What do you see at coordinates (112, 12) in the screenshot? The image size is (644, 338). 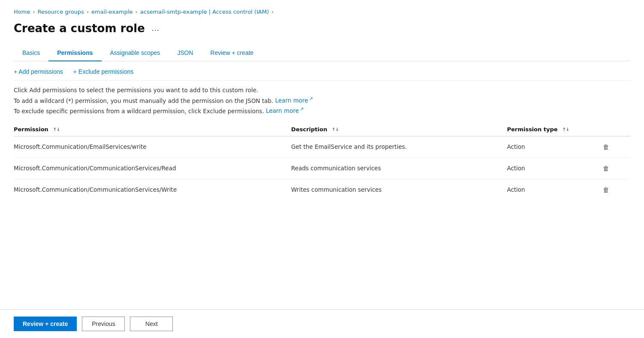 I see `breadcrumb-email-example: email-example` at bounding box center [112, 12].